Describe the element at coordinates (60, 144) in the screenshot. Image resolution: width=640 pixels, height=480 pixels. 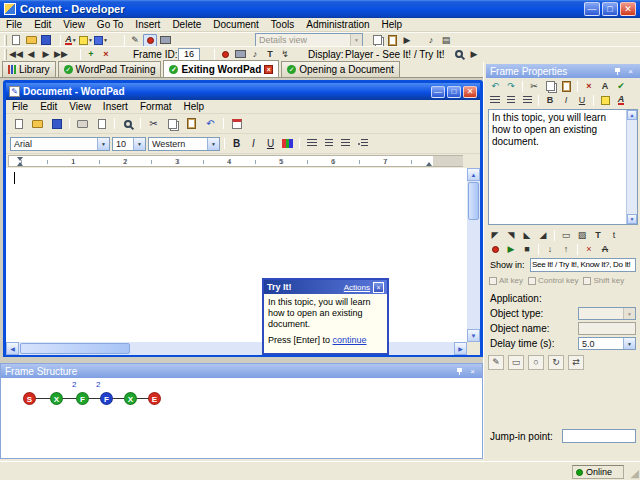
I see `font-name-select: Arial ▼` at that location.